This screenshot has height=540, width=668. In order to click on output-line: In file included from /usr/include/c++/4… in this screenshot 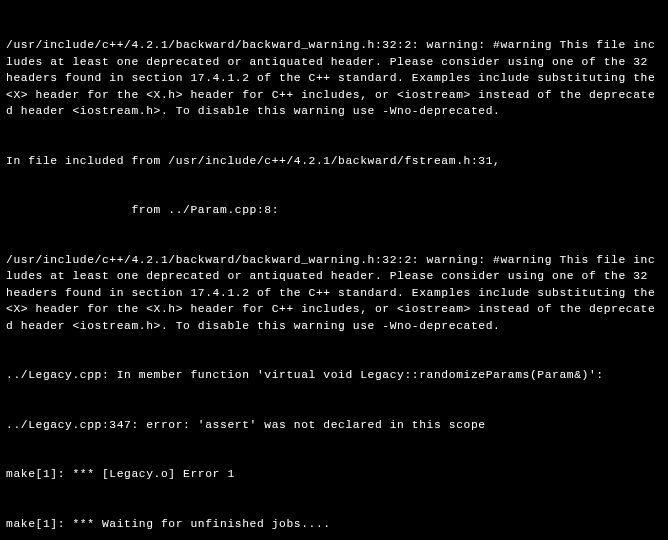, I will do `click(334, 162)`.